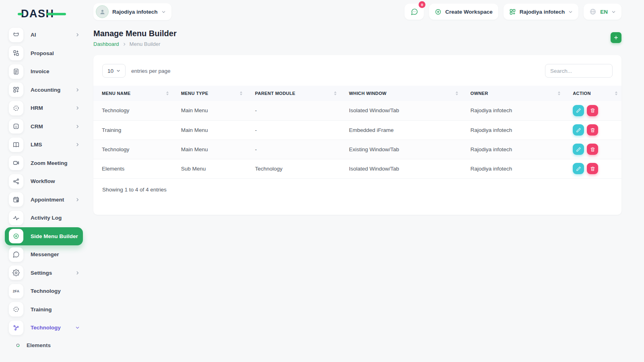 This screenshot has height=362, width=644. Describe the element at coordinates (135, 12) in the screenshot. I see `workspace-name: Rajodiya infotech` at that location.